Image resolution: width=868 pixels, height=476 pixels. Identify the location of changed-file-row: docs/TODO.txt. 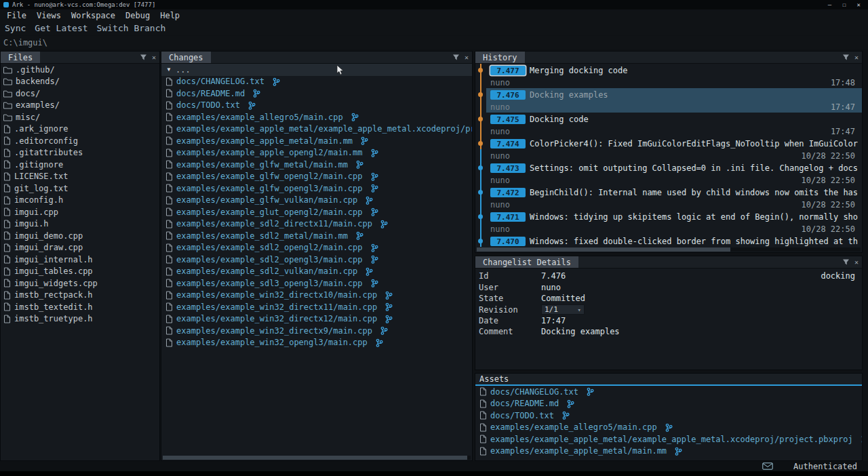
(317, 106).